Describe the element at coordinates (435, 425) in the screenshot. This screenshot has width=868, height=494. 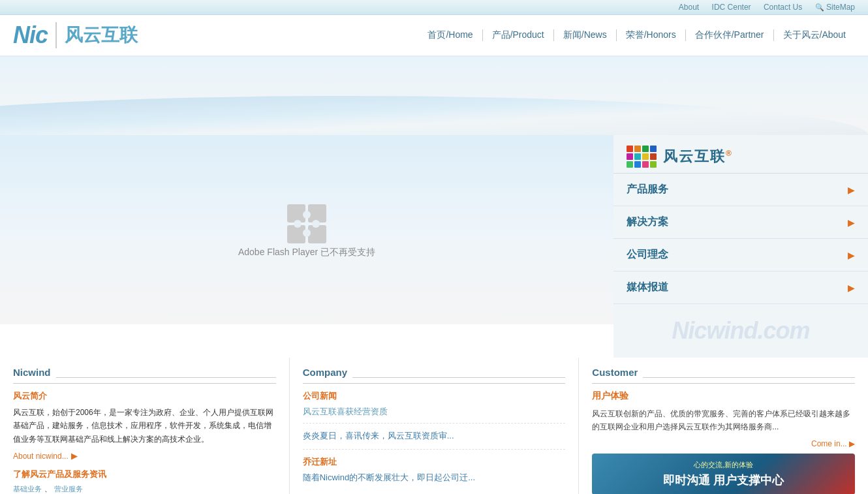
I see `company-col: Company 公司新闻 风云互联喜获经营资质 炎炎夏日，喜讯传来，风云互联资质…` at that location.